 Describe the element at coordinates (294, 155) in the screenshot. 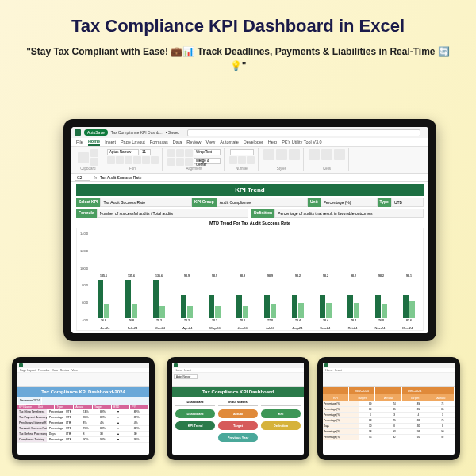

I see `cell-styles-icon` at that location.